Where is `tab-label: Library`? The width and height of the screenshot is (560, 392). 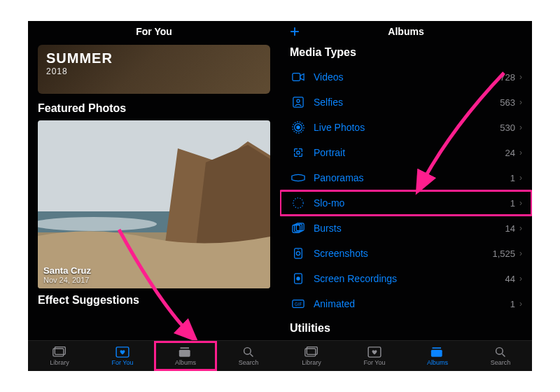 tab-label: Library is located at coordinates (312, 363).